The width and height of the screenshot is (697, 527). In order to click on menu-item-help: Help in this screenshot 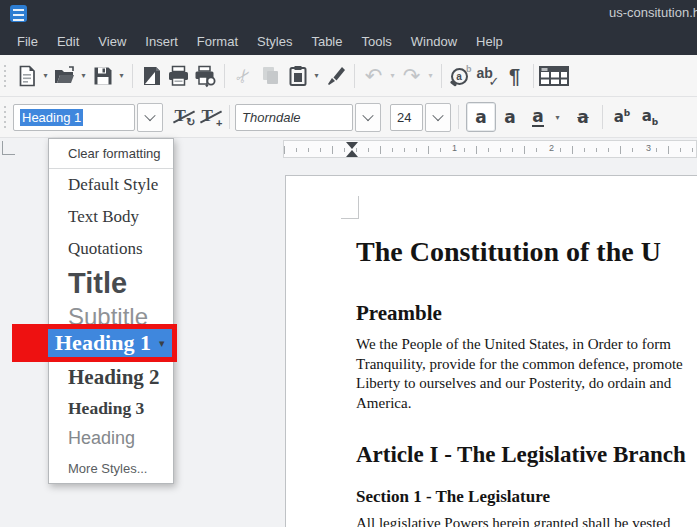, I will do `click(490, 42)`.